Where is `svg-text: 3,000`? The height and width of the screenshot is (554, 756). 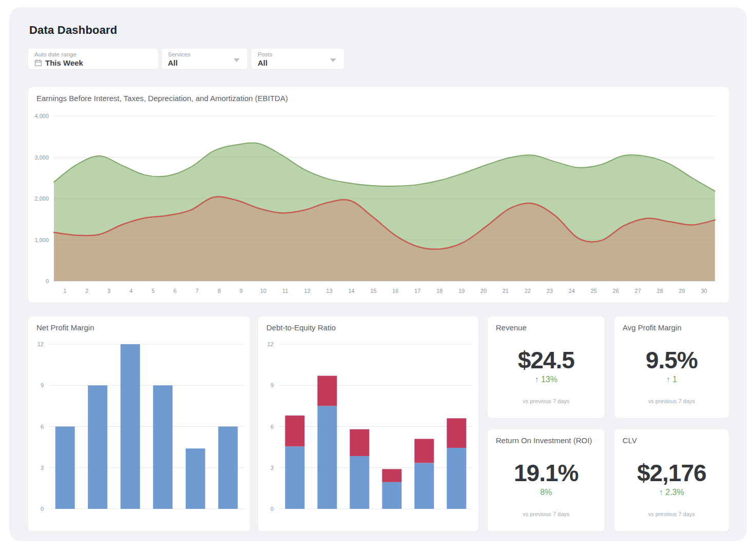
svg-text: 3,000 is located at coordinates (42, 157).